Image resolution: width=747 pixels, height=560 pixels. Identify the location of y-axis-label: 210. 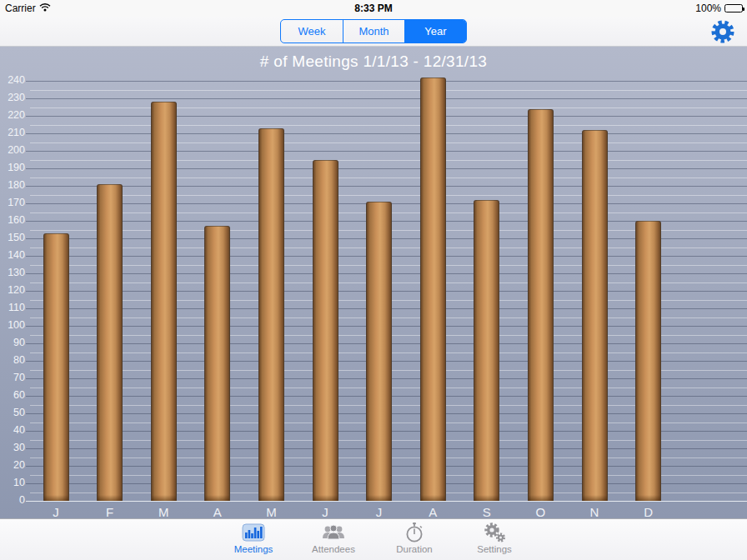
(13, 132).